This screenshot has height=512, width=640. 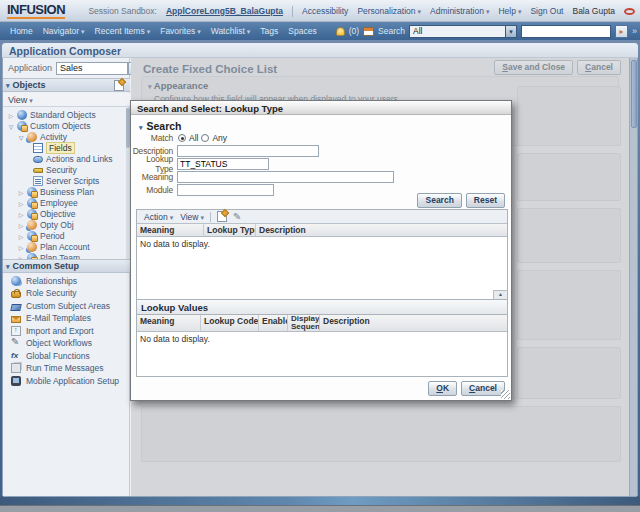 I want to click on divider, so click(x=292, y=12).